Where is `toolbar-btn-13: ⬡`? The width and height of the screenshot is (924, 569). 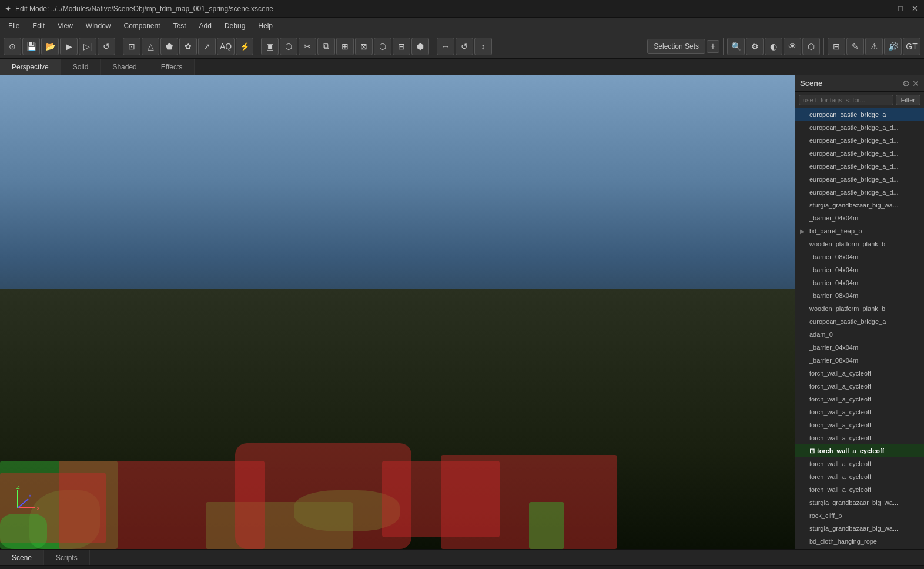
toolbar-btn-13: ⬡ is located at coordinates (289, 46).